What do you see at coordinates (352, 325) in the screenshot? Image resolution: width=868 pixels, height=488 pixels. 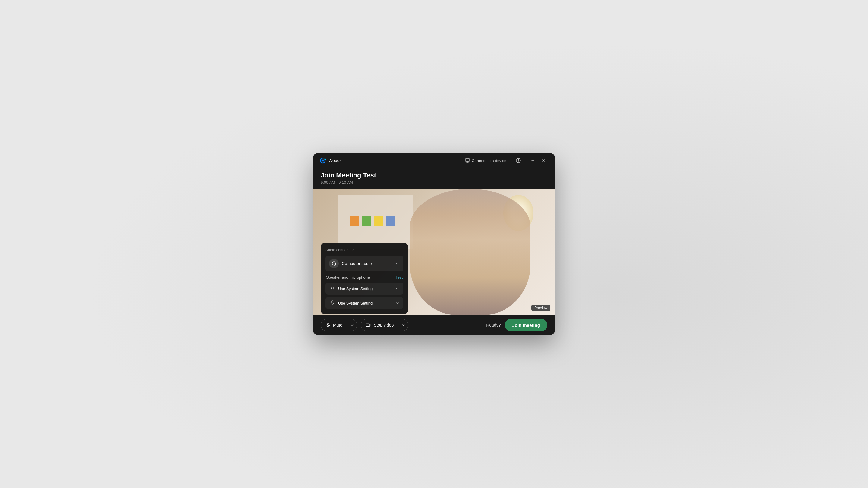 I see `mute-chevron-icon` at bounding box center [352, 325].